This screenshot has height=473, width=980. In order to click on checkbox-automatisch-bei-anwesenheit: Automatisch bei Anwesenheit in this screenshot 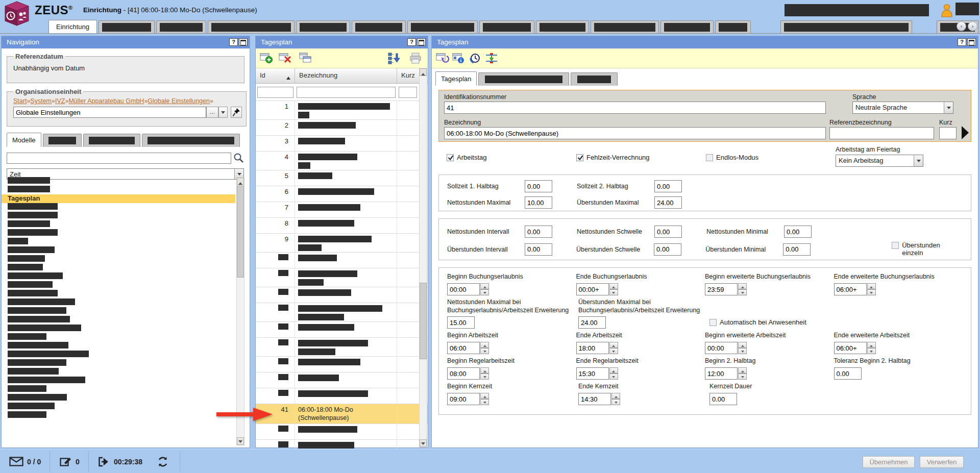, I will do `click(758, 322)`.